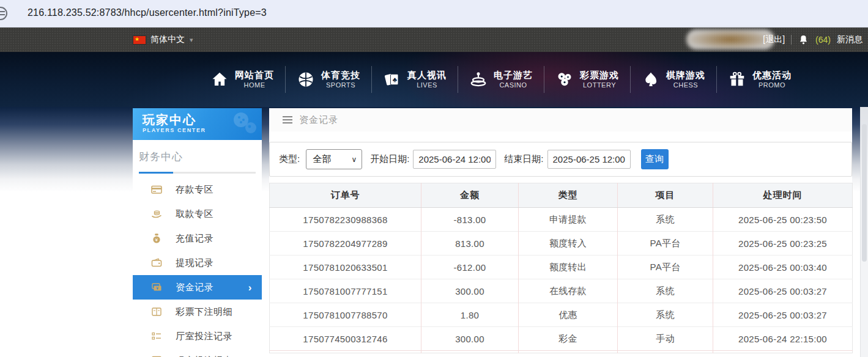 This screenshot has width=868, height=357. What do you see at coordinates (346, 339) in the screenshot?
I see `order-no-cell: 1750774500312746` at bounding box center [346, 339].